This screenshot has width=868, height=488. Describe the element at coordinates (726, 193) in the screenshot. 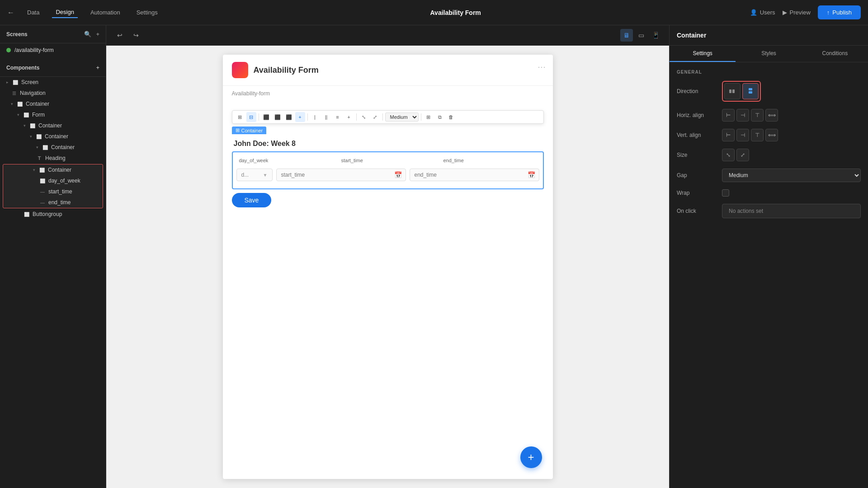

I see `wrap-checkbox` at that location.